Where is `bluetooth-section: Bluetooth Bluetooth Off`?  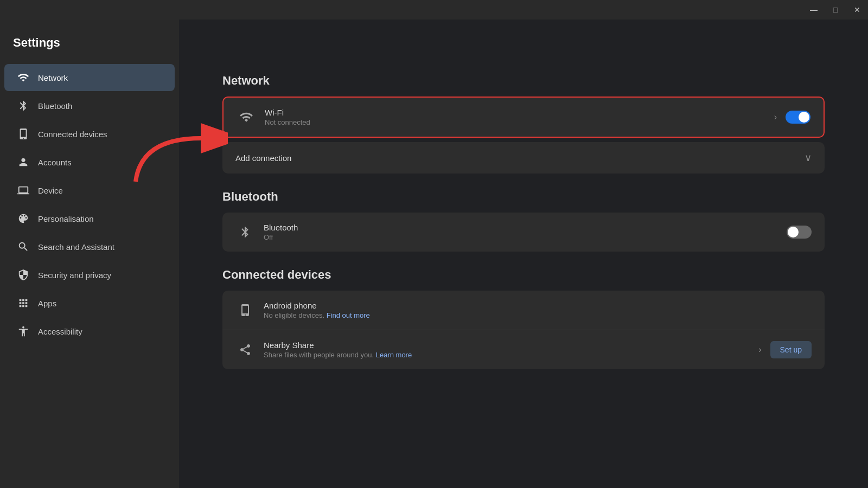
bluetooth-section: Bluetooth Bluetooth Off is located at coordinates (524, 221).